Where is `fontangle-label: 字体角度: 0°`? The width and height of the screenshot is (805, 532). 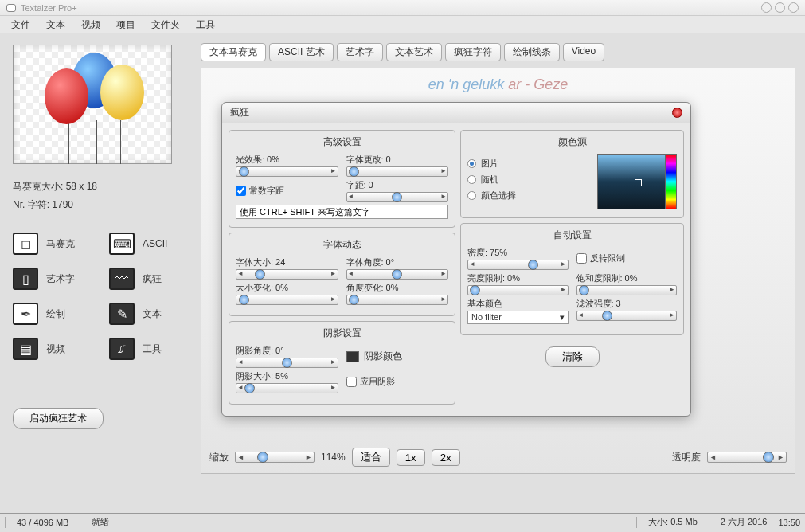 fontangle-label: 字体角度: 0° is located at coordinates (398, 263).